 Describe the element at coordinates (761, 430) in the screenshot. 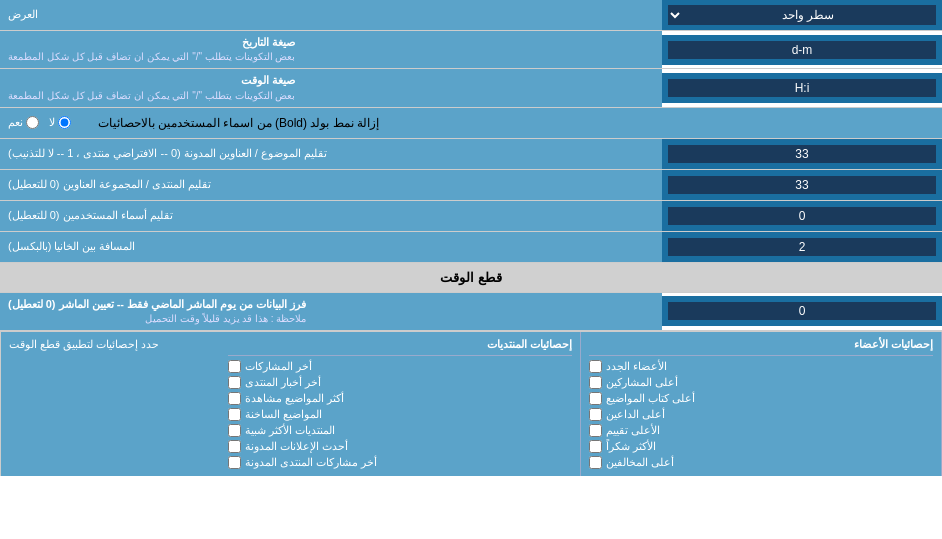

I see `member-stat-4: الأعلى تقييم` at that location.